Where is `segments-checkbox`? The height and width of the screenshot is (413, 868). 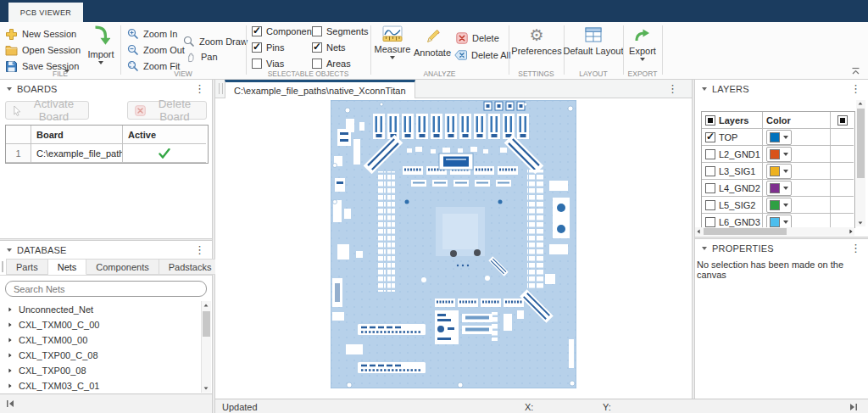 segments-checkbox is located at coordinates (317, 31).